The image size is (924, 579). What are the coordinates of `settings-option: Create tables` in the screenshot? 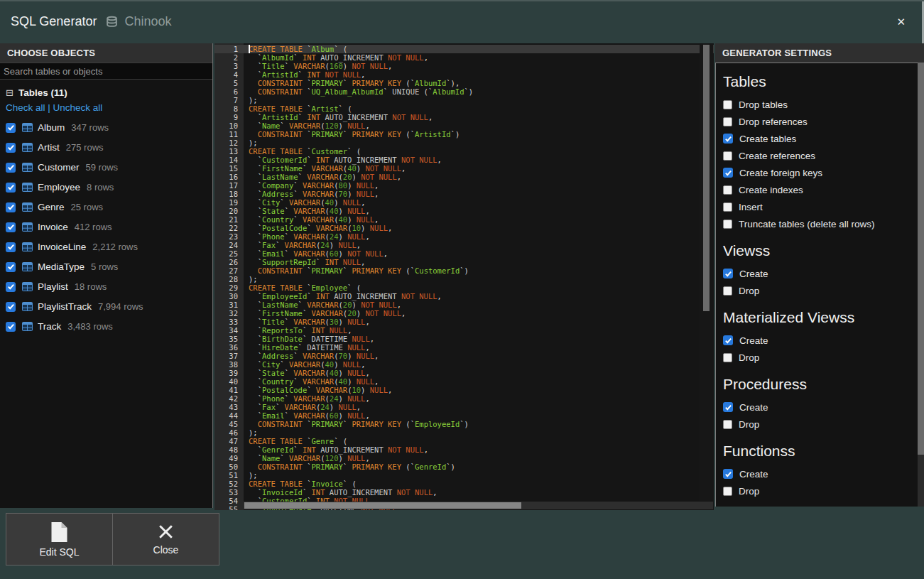 It's located at (824, 139).